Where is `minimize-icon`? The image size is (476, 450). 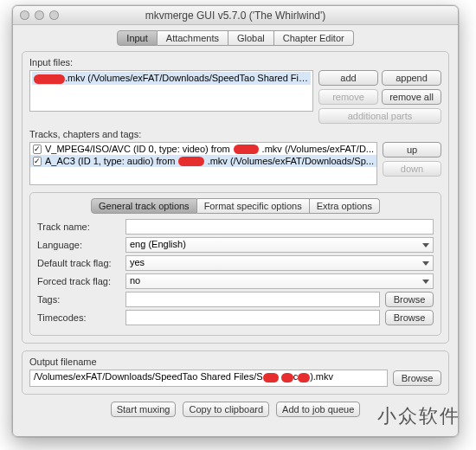
minimize-icon is located at coordinates (40, 16).